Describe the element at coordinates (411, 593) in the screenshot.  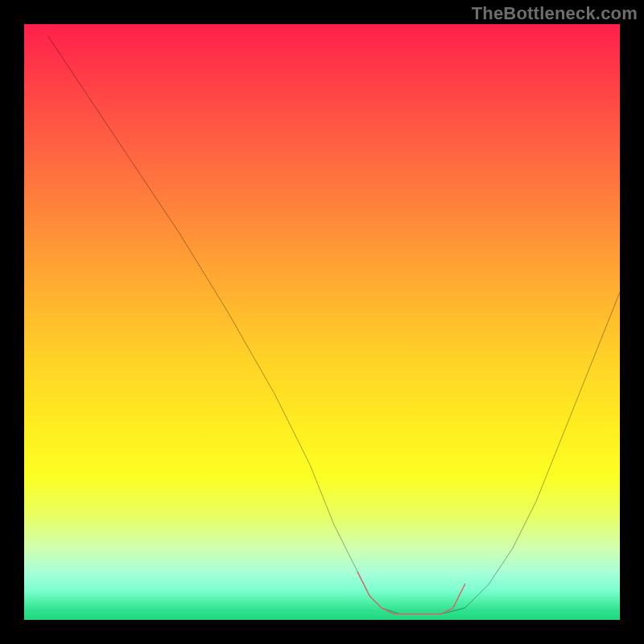
I see `optimal-highlight` at that location.